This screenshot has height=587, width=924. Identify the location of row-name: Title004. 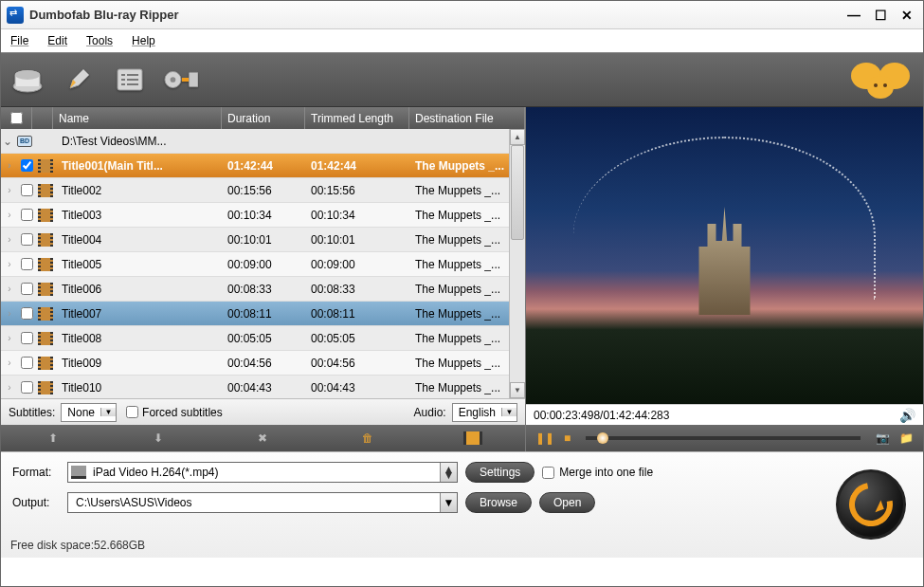
(138, 239).